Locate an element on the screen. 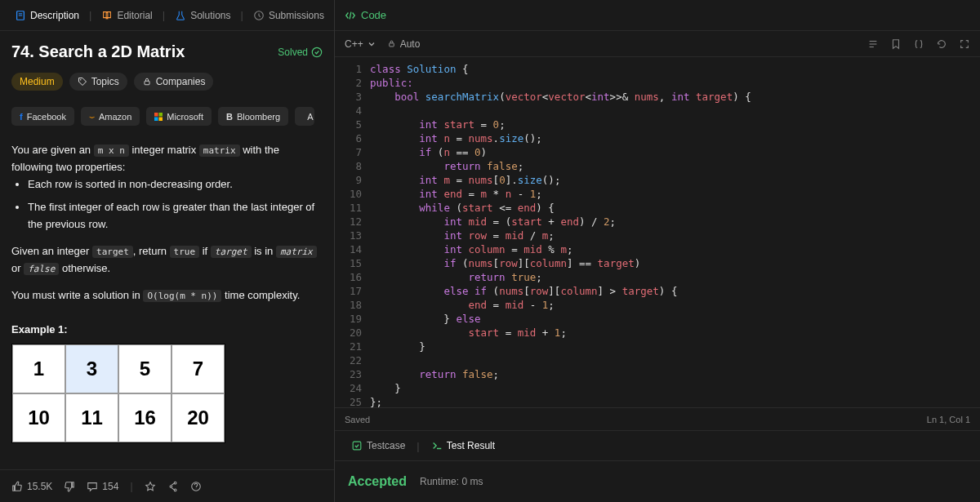  comments-button: 154 is located at coordinates (103, 486).